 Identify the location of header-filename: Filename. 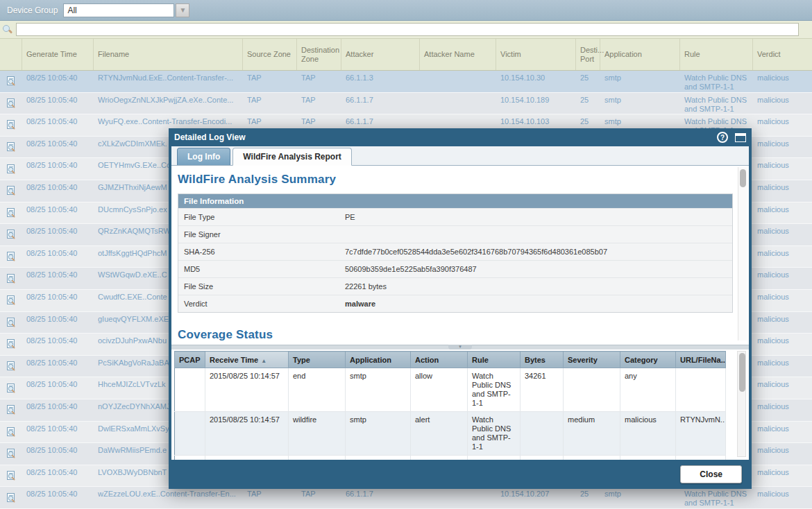
(168, 54).